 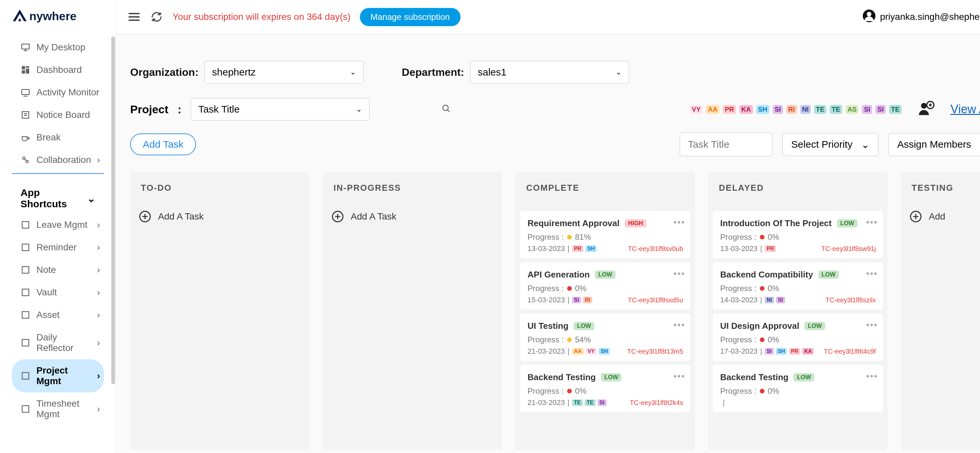 I want to click on member-chip-aa: AA, so click(x=713, y=110).